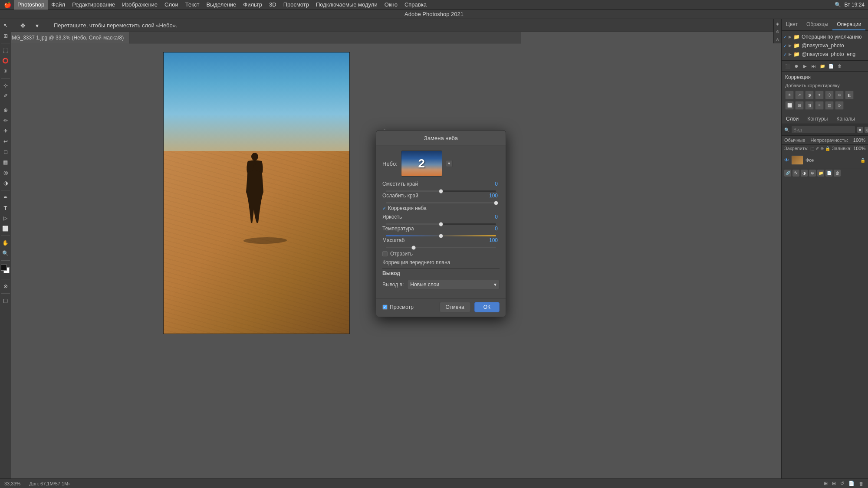  What do you see at coordinates (385, 307) in the screenshot?
I see `preview-checkbox` at bounding box center [385, 307].